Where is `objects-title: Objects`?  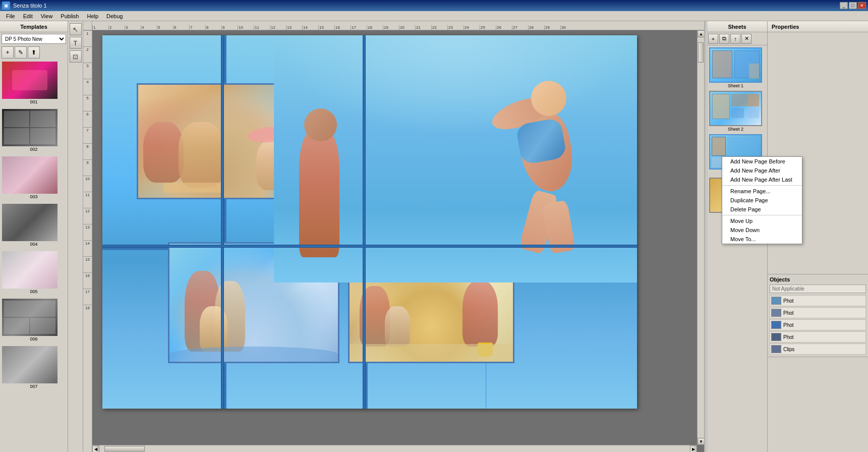 objects-title: Objects is located at coordinates (818, 279).